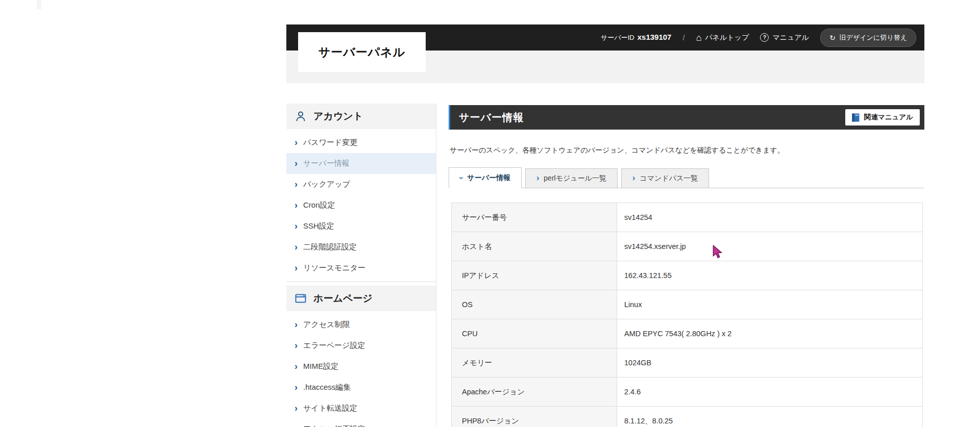 This screenshot has height=427, width=980. What do you see at coordinates (770, 217) in the screenshot?
I see `row-value: sv14254` at bounding box center [770, 217].